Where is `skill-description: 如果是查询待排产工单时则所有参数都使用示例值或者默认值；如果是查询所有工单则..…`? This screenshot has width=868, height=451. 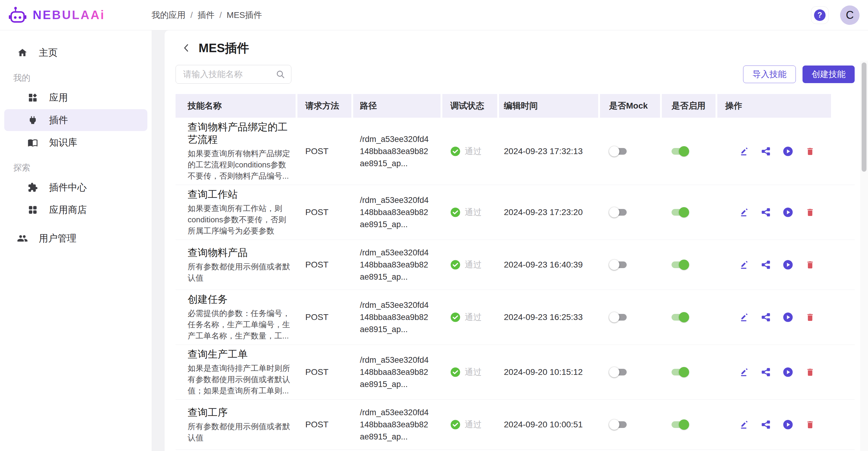 skill-description: 如果是查询待排产工单时则所有参数都使用示例值或者默认值；如果是查询所有工单则..… is located at coordinates (240, 380).